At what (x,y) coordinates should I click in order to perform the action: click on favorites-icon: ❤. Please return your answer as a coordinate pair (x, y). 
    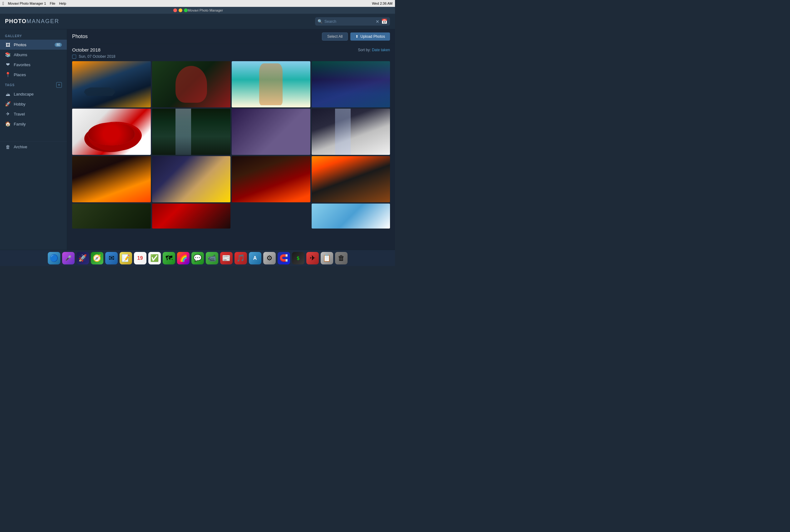
    Looking at the image, I should click on (8, 64).